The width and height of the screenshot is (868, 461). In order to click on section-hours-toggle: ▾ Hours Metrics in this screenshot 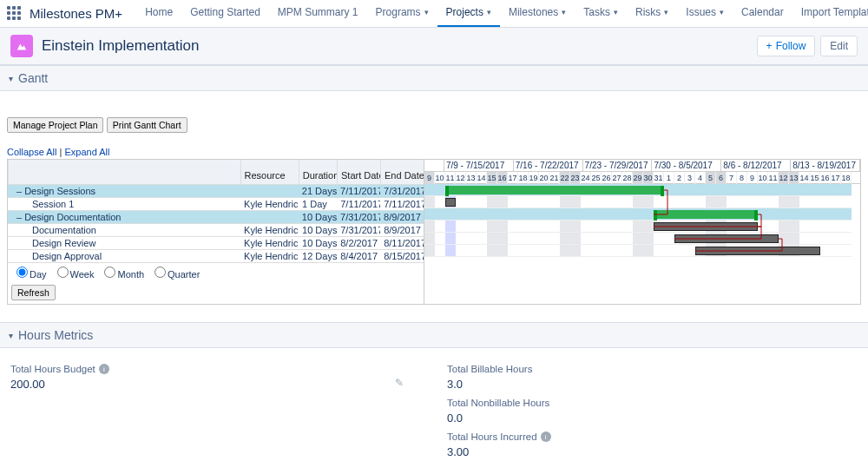, I will do `click(434, 335)`.